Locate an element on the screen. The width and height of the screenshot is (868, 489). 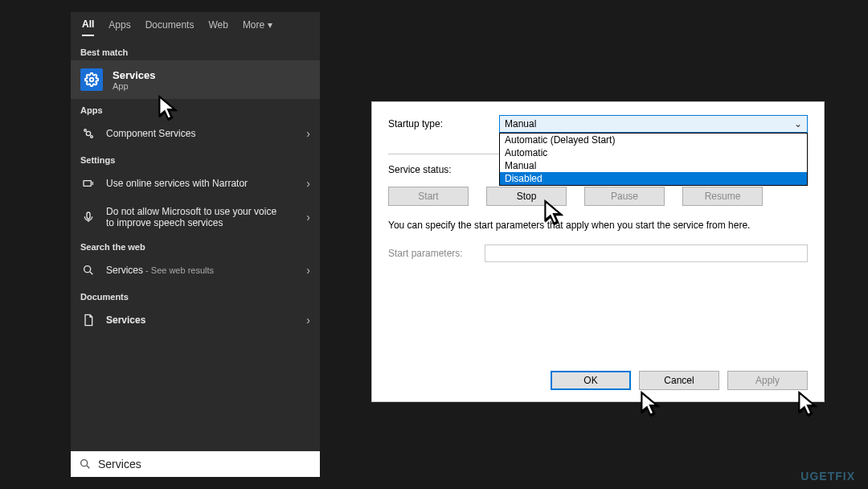
dialog-footer-buttons: OK Cancel Apply is located at coordinates (679, 380).